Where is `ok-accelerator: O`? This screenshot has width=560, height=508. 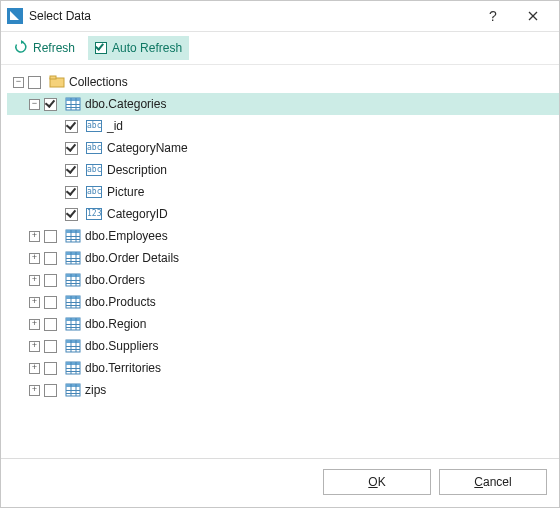
ok-accelerator: O is located at coordinates (372, 482).